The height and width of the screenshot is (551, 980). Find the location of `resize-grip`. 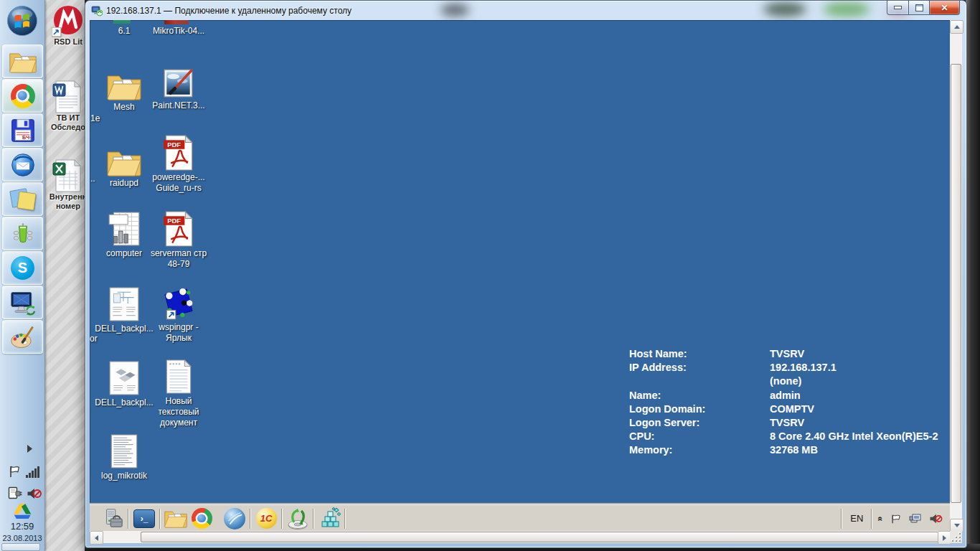

resize-grip is located at coordinates (956, 537).